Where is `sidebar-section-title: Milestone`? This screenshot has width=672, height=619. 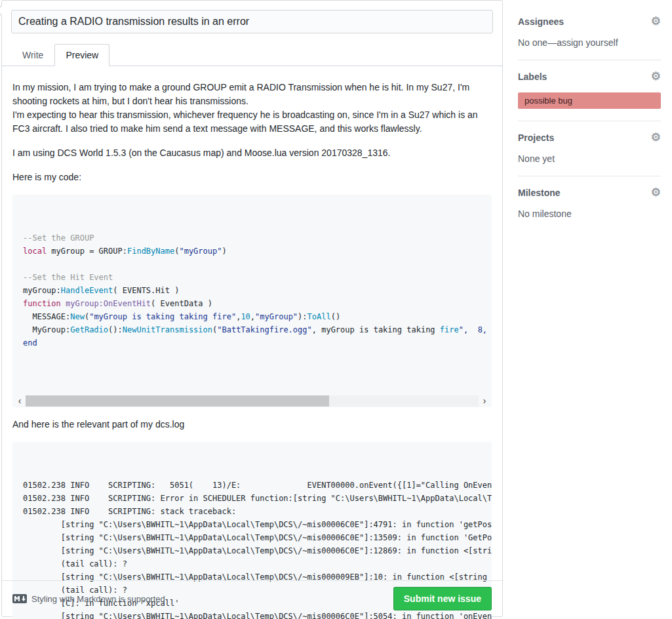 sidebar-section-title: Milestone is located at coordinates (539, 193).